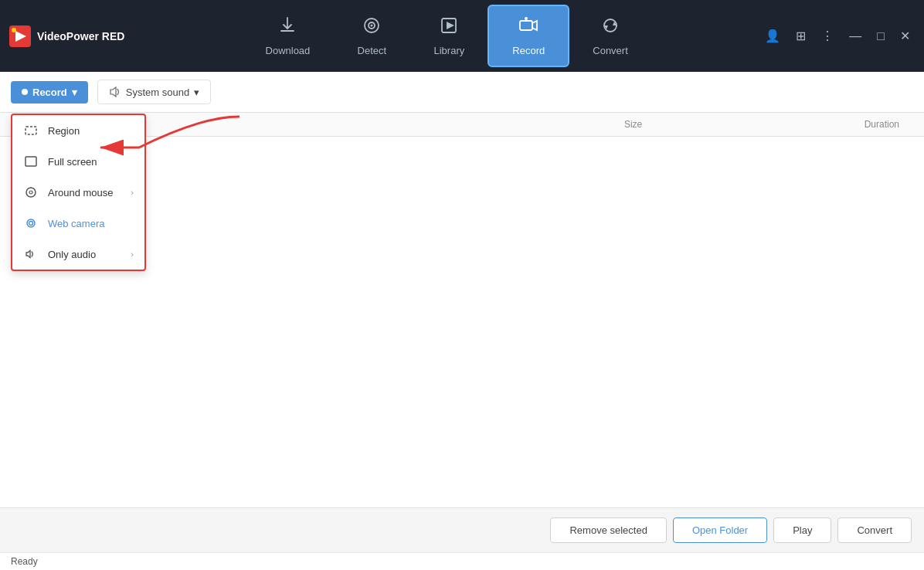 This screenshot has height=570, width=924. What do you see at coordinates (288, 36) in the screenshot?
I see `tab-download: Download` at bounding box center [288, 36].